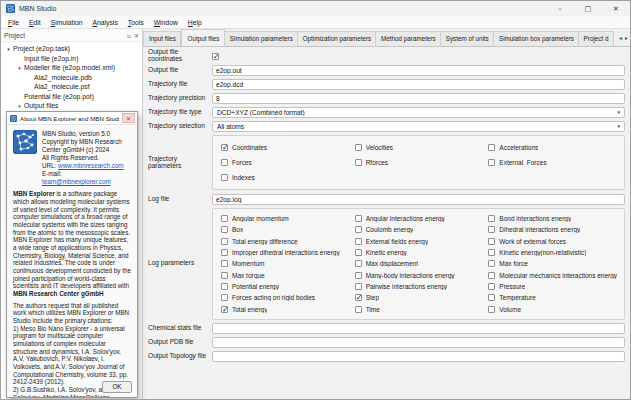  Describe the element at coordinates (72, 97) in the screenshot. I see `tree-item-potential-file: Potential file (e2op.pot)` at that location.